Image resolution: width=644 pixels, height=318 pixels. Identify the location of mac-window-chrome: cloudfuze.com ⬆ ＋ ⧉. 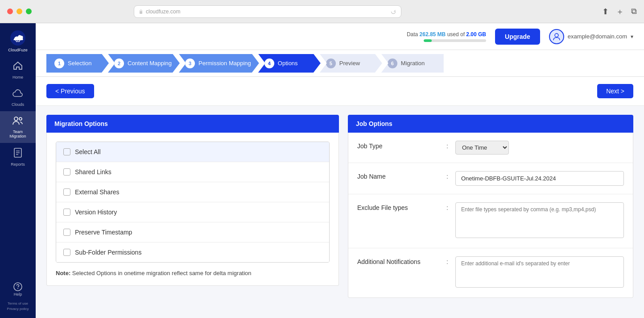
(322, 12).